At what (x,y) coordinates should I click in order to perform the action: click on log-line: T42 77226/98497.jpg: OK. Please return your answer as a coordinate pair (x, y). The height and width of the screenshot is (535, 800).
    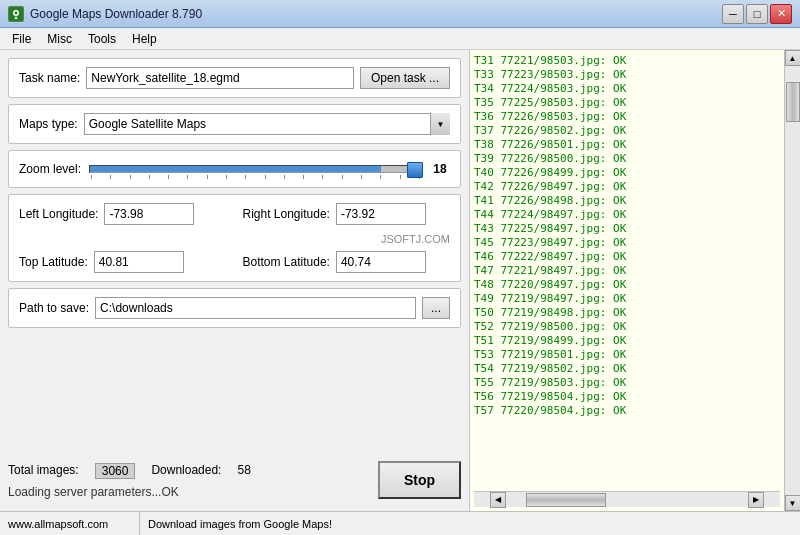
    Looking at the image, I should click on (627, 187).